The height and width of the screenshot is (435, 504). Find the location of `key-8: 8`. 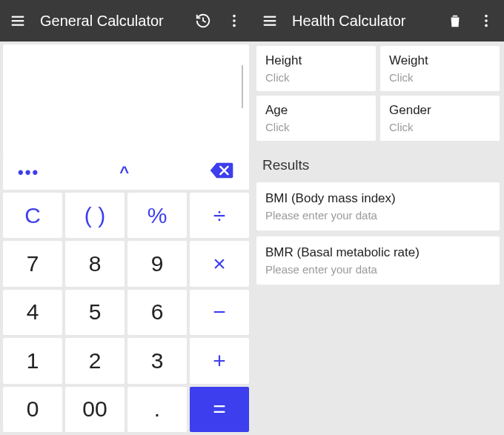

key-8: 8 is located at coordinates (95, 264).